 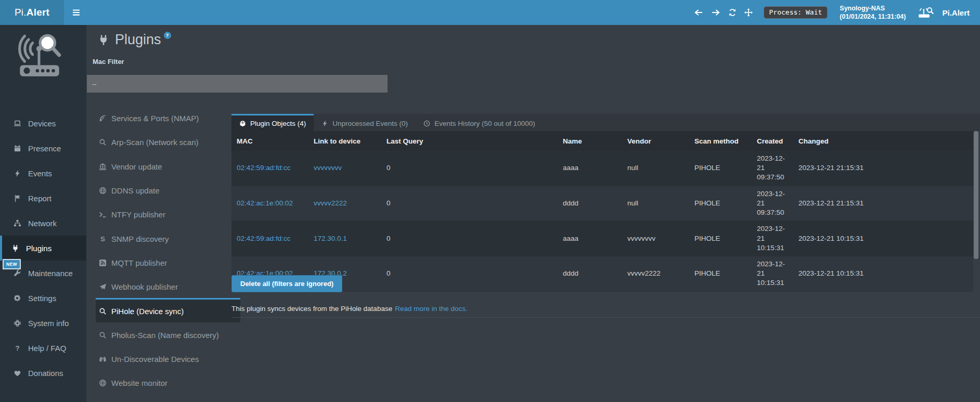 What do you see at coordinates (168, 190) in the screenshot?
I see `plugin-nav-item-ddns-update: DDNS update` at bounding box center [168, 190].